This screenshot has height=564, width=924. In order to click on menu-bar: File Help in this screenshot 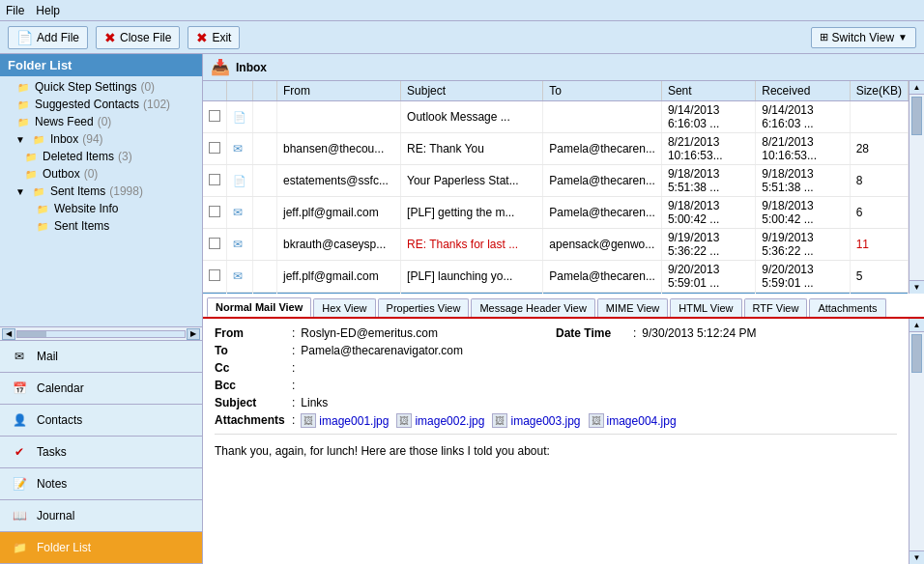, I will do `click(462, 11)`.